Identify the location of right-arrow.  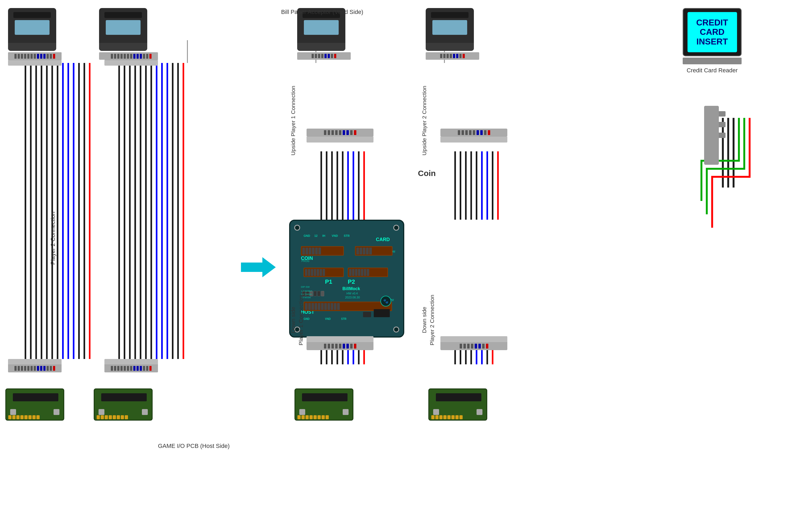
(258, 267).